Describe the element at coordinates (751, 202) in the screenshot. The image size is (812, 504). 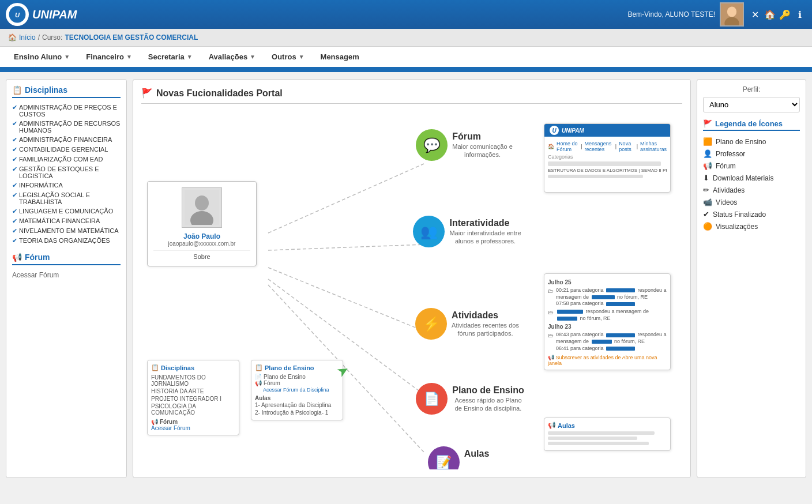
I see `legend-videos: 📹 Vídeos` at that location.